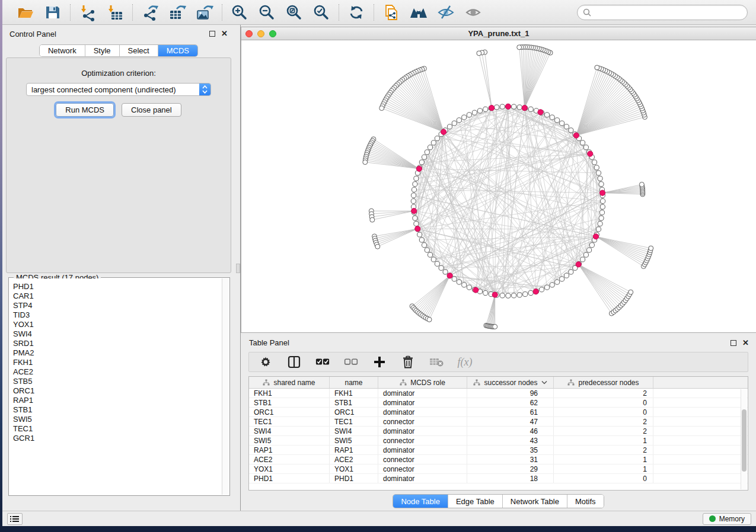 The image size is (756, 532). Describe the element at coordinates (419, 12) in the screenshot. I see `first-neighbors-icon` at that location.